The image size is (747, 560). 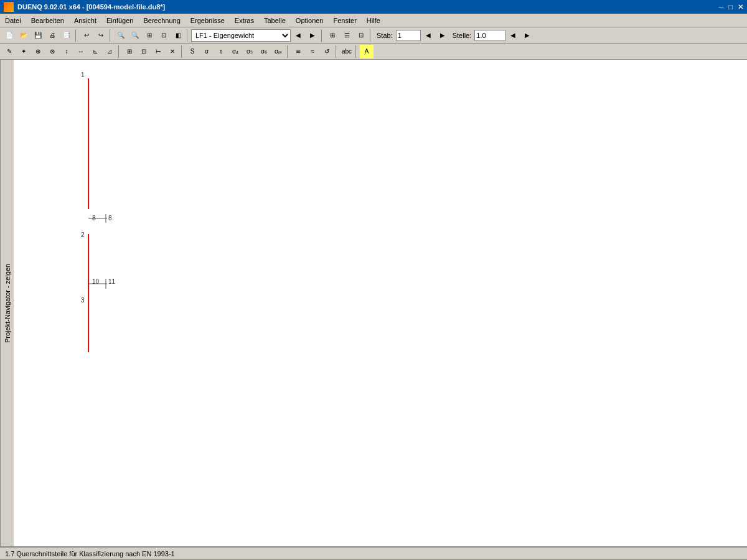 I want to click on menu-datei: Datei, so click(x=13, y=21).